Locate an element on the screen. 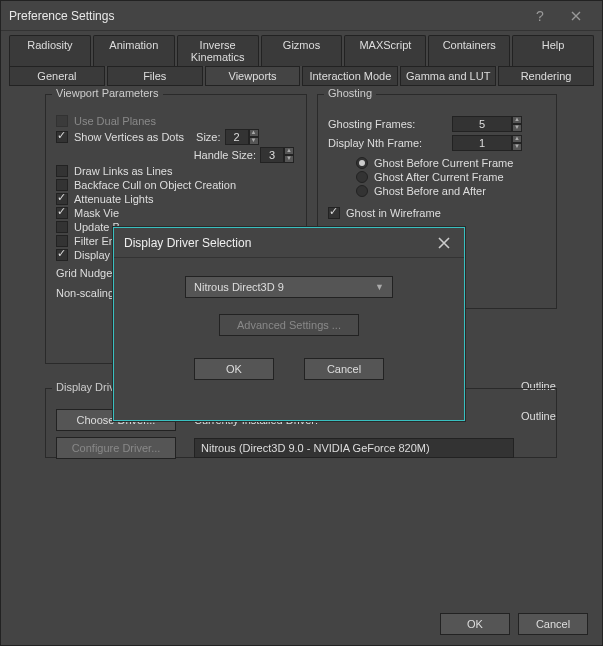 This screenshot has height=646, width=603. update-checkbox is located at coordinates (62, 227).